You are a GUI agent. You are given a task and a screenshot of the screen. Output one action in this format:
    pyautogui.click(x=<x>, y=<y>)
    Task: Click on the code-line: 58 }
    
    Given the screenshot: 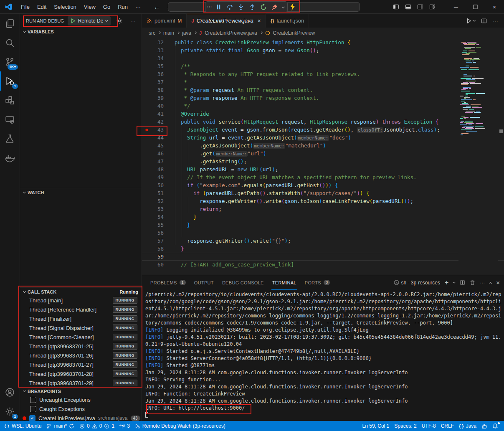 What is the action you would take?
    pyautogui.click(x=323, y=249)
    